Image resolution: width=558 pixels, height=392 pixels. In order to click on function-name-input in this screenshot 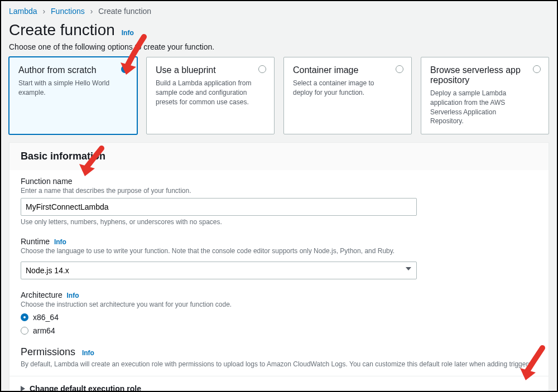, I will do `click(219, 207)`.